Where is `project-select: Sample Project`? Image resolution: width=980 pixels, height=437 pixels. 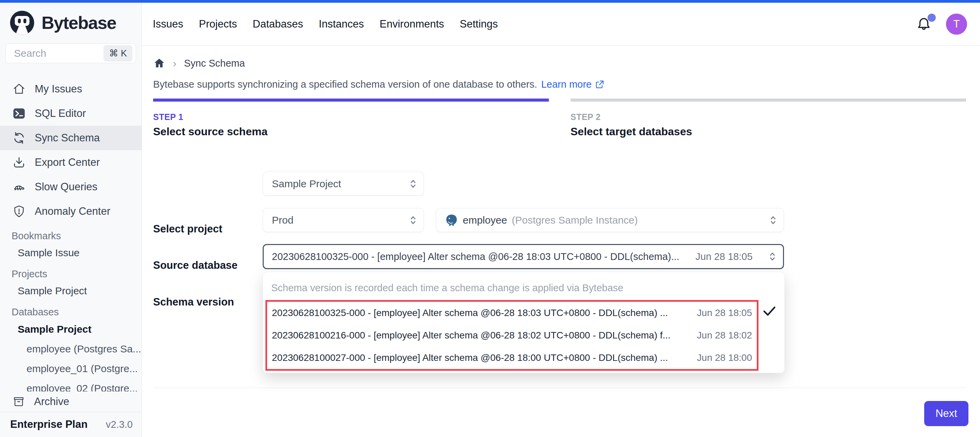 project-select: Sample Project is located at coordinates (343, 184).